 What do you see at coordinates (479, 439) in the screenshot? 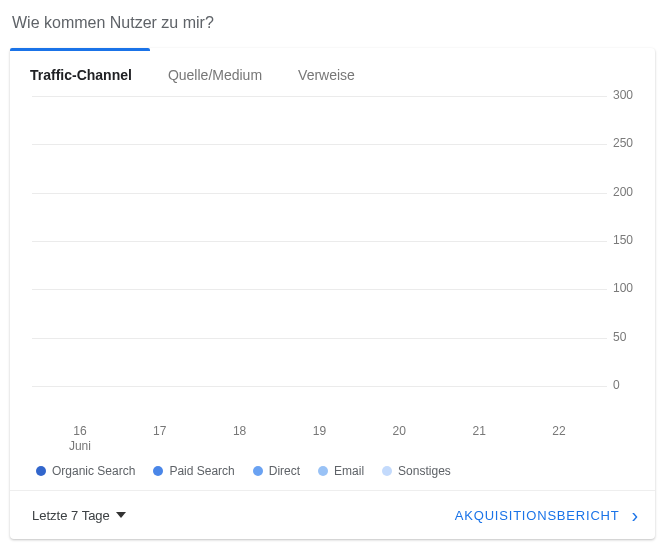
I see `chart-x-tick: 21` at bounding box center [479, 439].